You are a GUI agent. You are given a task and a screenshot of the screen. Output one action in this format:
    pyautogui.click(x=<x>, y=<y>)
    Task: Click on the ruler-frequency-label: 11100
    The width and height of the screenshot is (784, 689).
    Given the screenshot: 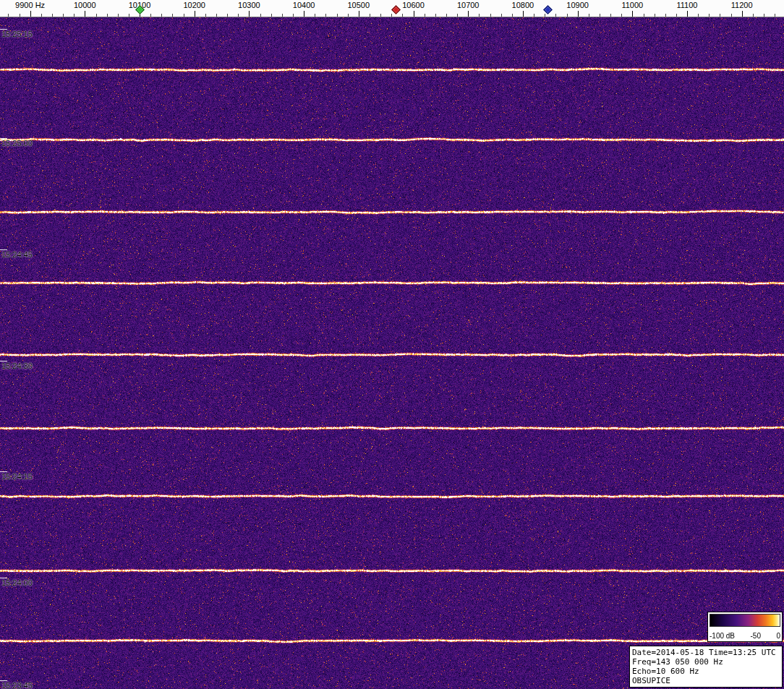 What is the action you would take?
    pyautogui.click(x=687, y=5)
    